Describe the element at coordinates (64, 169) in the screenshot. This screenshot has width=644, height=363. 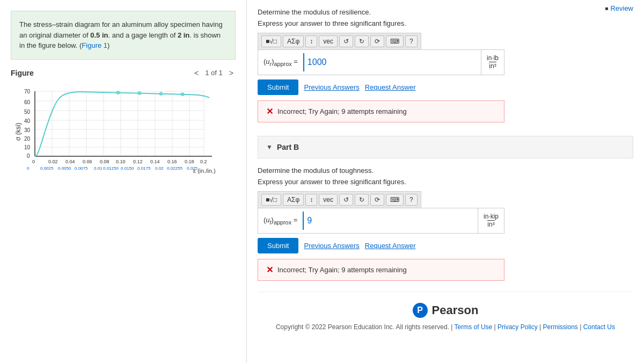
I see `svg-text: 0.0050` at that location.